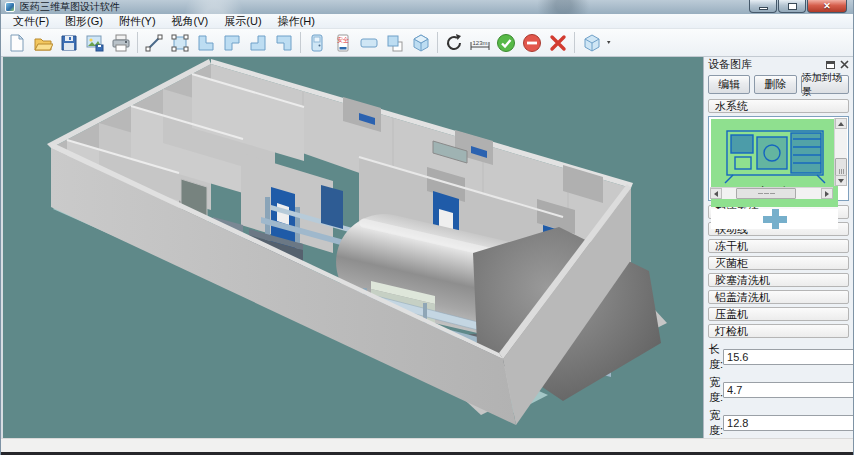 The height and width of the screenshot is (455, 854). I want to click on scroll-left-button, so click(716, 194).